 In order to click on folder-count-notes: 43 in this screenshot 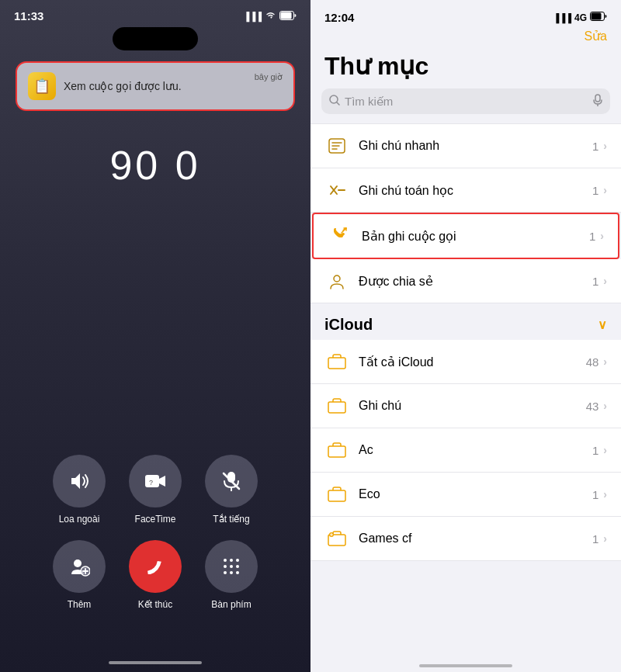, I will do `click(593, 407)`.